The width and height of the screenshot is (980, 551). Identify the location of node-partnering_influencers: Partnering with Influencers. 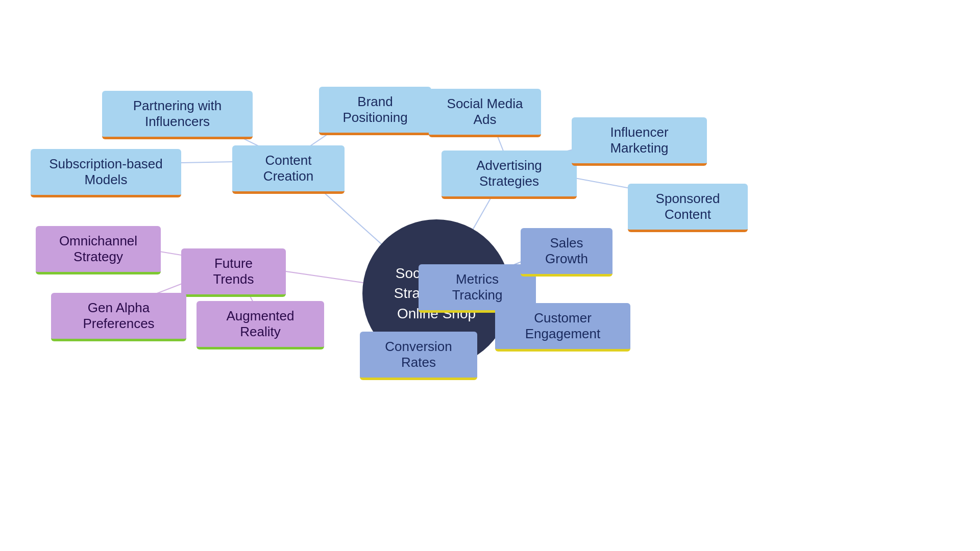
(178, 115).